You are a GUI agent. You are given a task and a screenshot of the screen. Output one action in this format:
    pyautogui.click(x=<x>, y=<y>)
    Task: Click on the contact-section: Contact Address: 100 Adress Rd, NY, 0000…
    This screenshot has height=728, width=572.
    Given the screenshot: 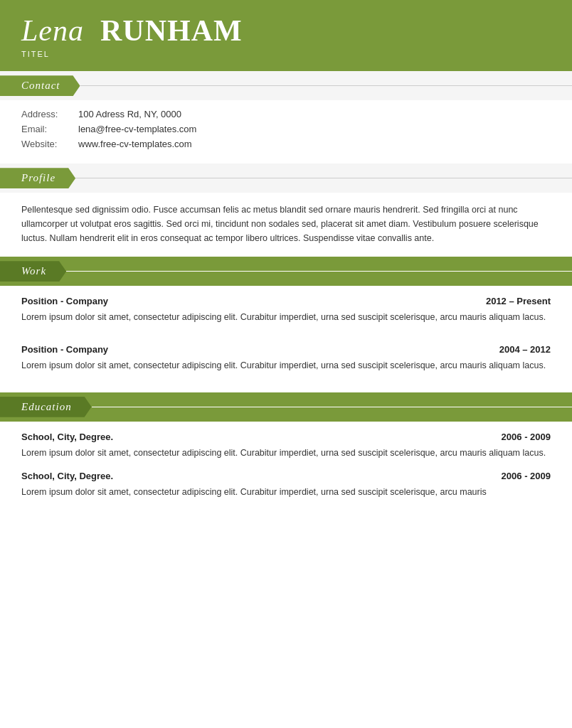 What is the action you would take?
    pyautogui.click(x=286, y=117)
    